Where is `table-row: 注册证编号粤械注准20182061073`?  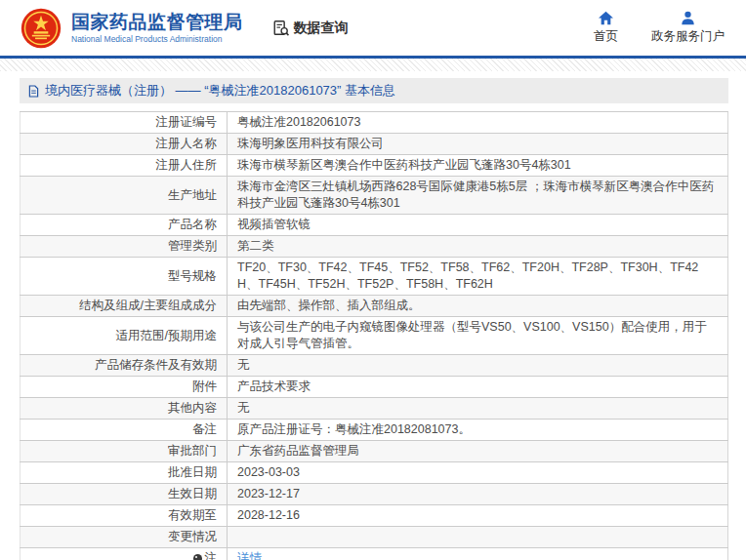 table-row: 注册证编号粤械注准20182061073 is located at coordinates (375, 123).